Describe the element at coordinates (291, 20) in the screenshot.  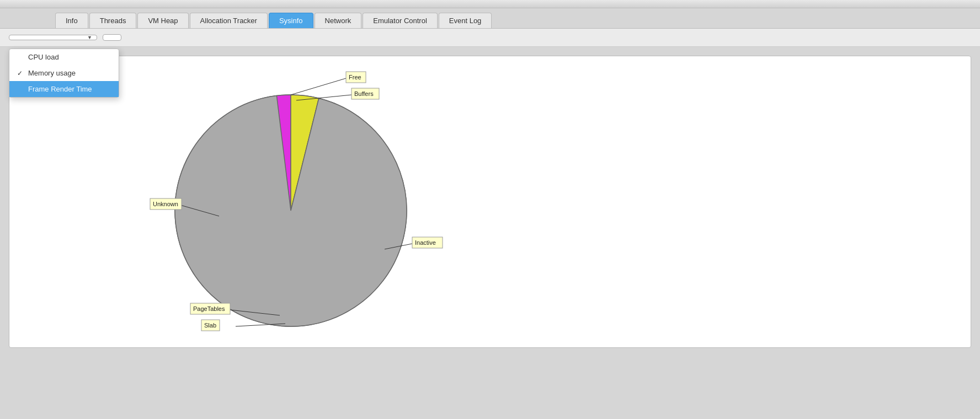
I see `tab-sysinfo: Sysinfo` at that location.